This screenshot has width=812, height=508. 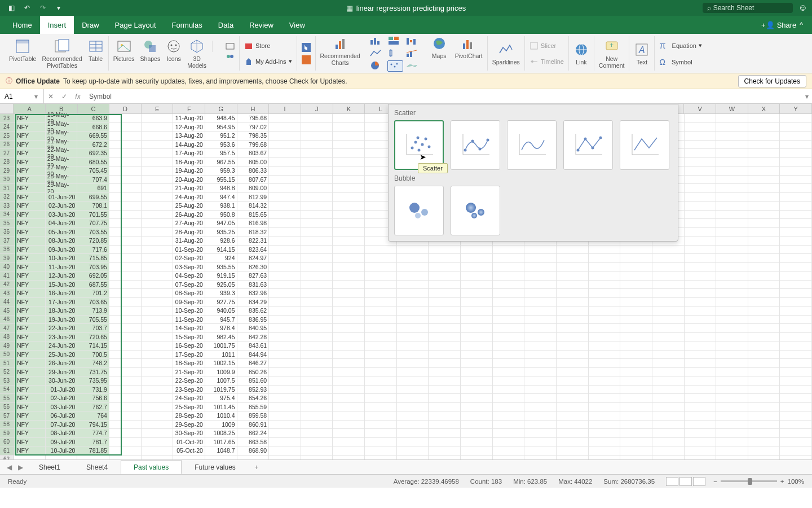 I want to click on cell: 672.2, so click(x=94, y=145).